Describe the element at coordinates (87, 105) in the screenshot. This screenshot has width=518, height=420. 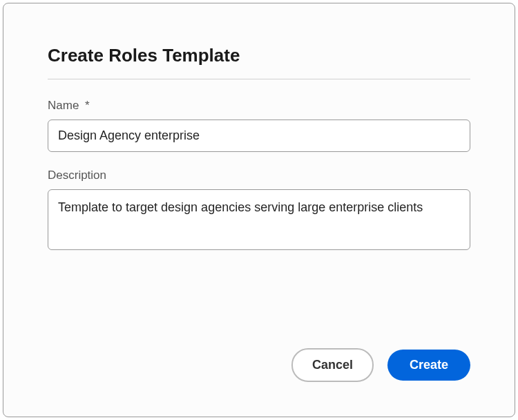
I see `required-asterisk-icon: *` at that location.